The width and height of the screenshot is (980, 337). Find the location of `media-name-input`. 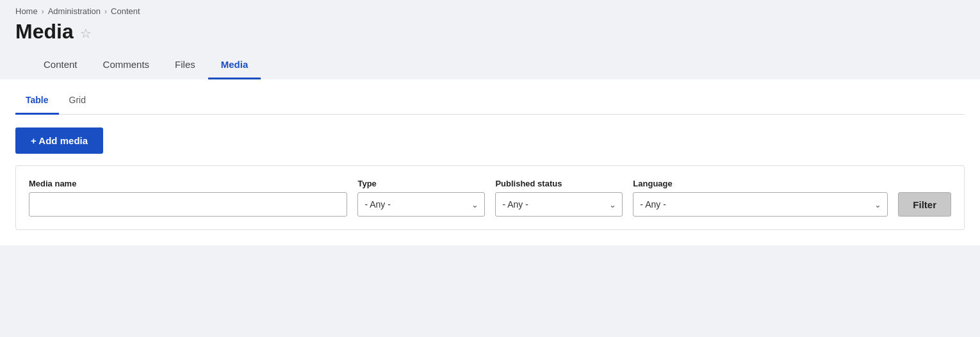

media-name-input is located at coordinates (188, 204).